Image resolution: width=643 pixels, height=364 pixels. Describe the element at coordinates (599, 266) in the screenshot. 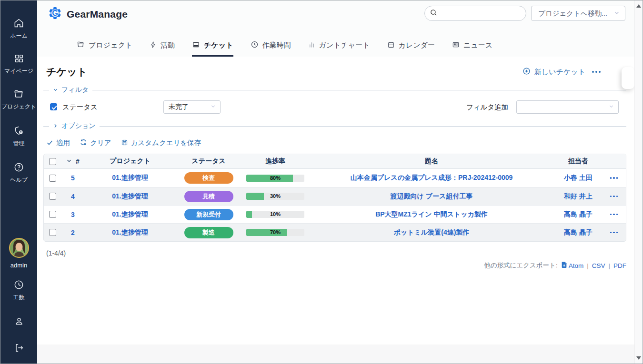

I see `export-csv-link: CSV` at that location.